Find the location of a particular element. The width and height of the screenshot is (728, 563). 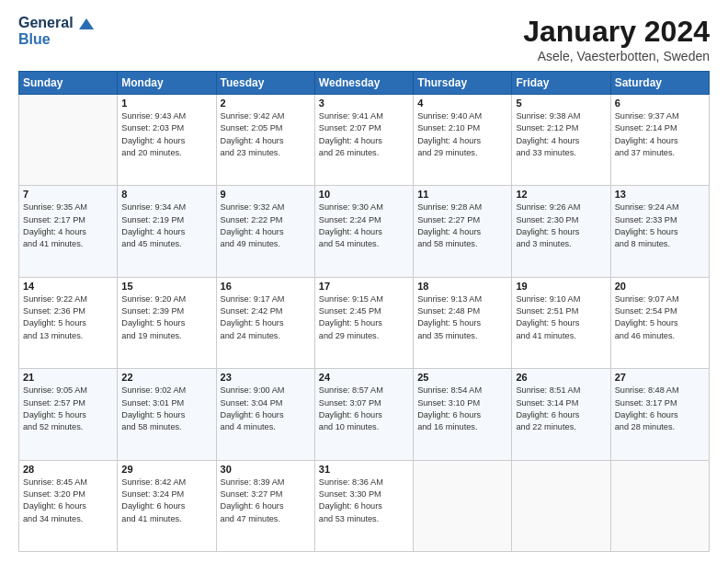

day-number: 28 is located at coordinates (68, 469).